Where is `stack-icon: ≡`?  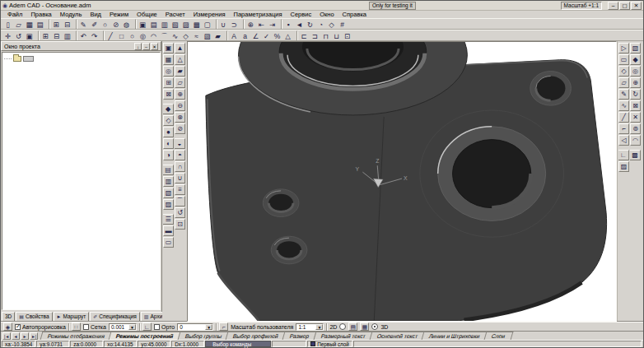 stack-icon: ≡ is located at coordinates (180, 189).